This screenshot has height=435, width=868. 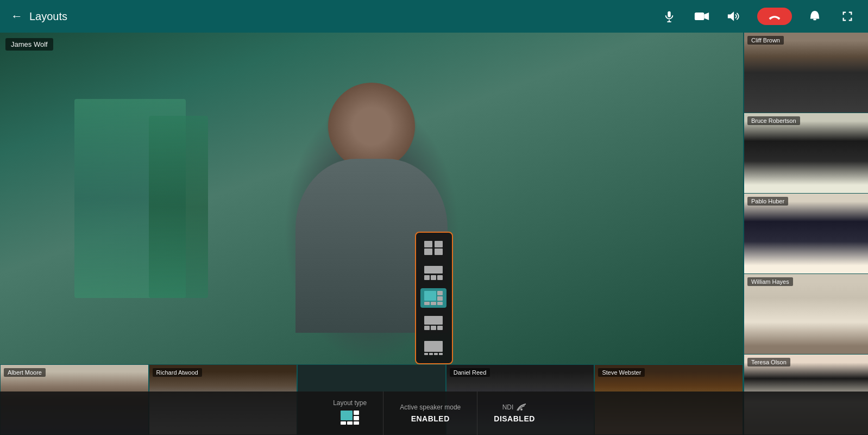 What do you see at coordinates (806, 314) in the screenshot?
I see `right-thumb-william-hayes: William Hayes` at bounding box center [806, 314].